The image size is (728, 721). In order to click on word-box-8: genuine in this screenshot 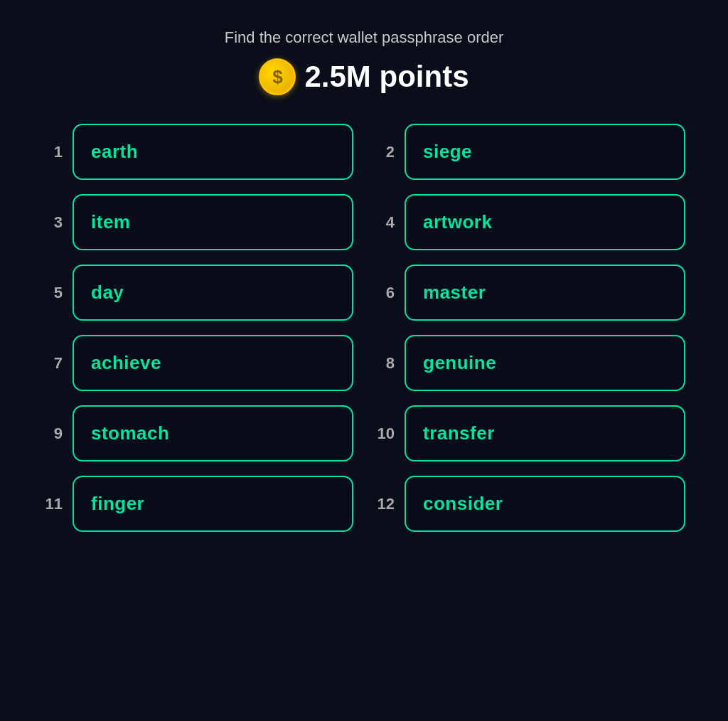, I will do `click(545, 363)`.